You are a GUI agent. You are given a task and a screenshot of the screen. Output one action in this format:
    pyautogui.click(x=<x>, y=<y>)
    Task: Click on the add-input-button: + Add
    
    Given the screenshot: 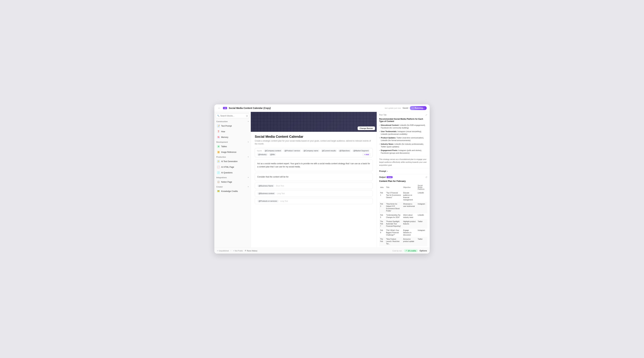 What is the action you would take?
    pyautogui.click(x=366, y=154)
    